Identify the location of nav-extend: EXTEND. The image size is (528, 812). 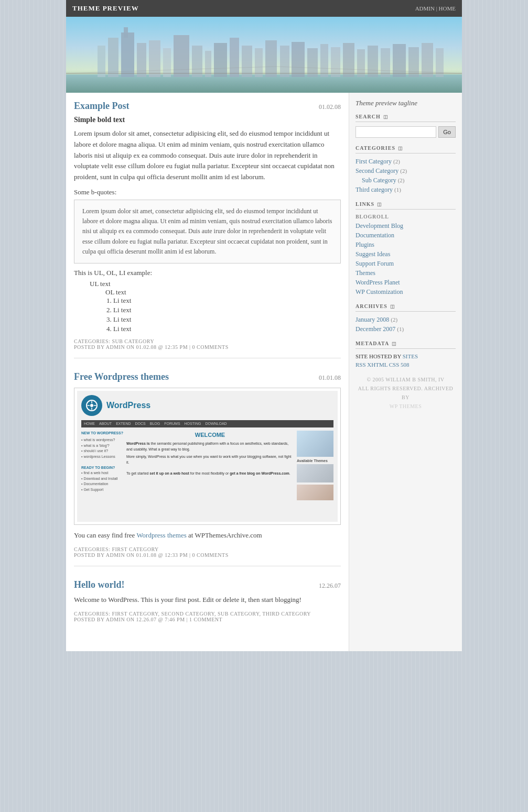
(123, 423).